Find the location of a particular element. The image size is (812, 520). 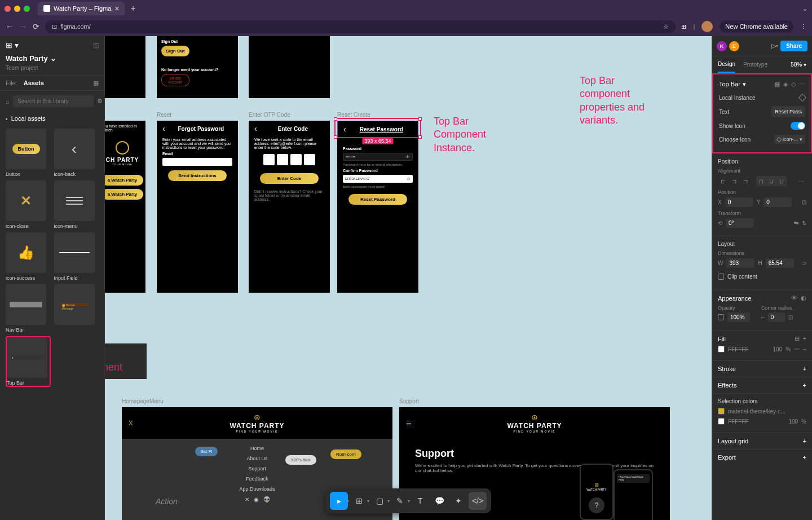

text-tool: T is located at coordinates (420, 501).